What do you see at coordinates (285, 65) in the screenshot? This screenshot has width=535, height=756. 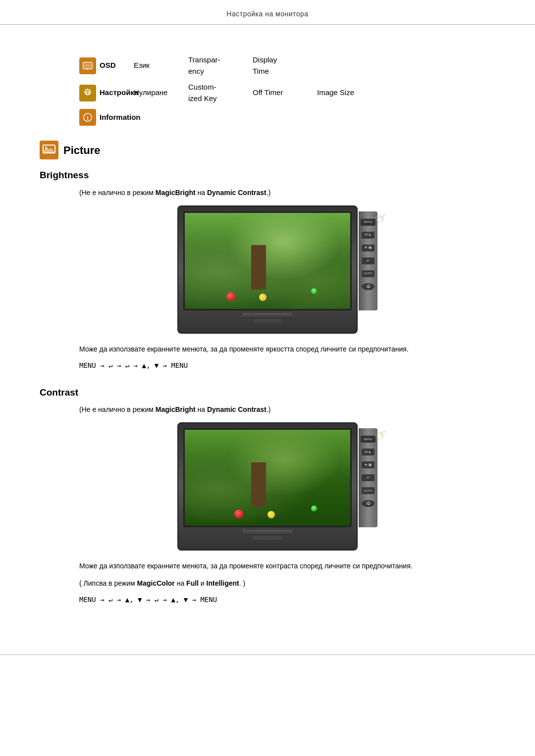 I see `menu-item-display-time: DisplayTime` at bounding box center [285, 65].